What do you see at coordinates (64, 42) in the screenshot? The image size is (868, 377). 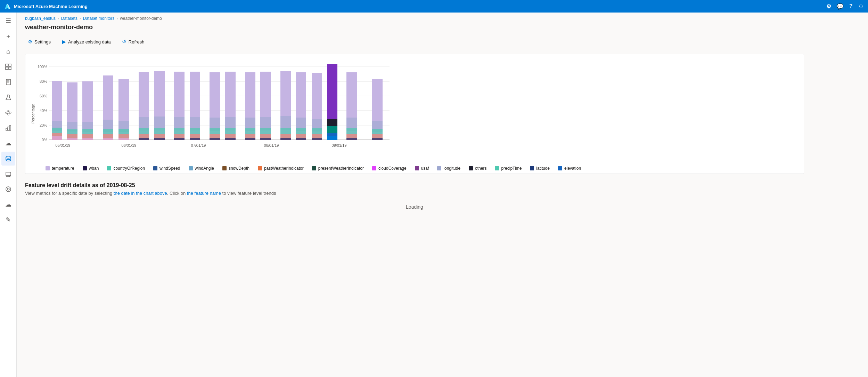 I see `play-icon: ▶` at bounding box center [64, 42].